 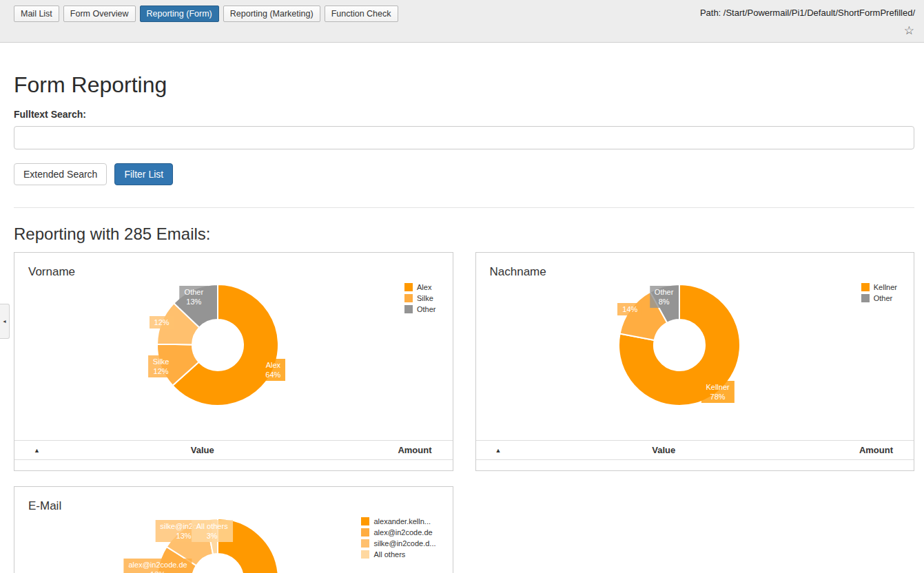 I want to click on legend-label: Alex, so click(x=424, y=287).